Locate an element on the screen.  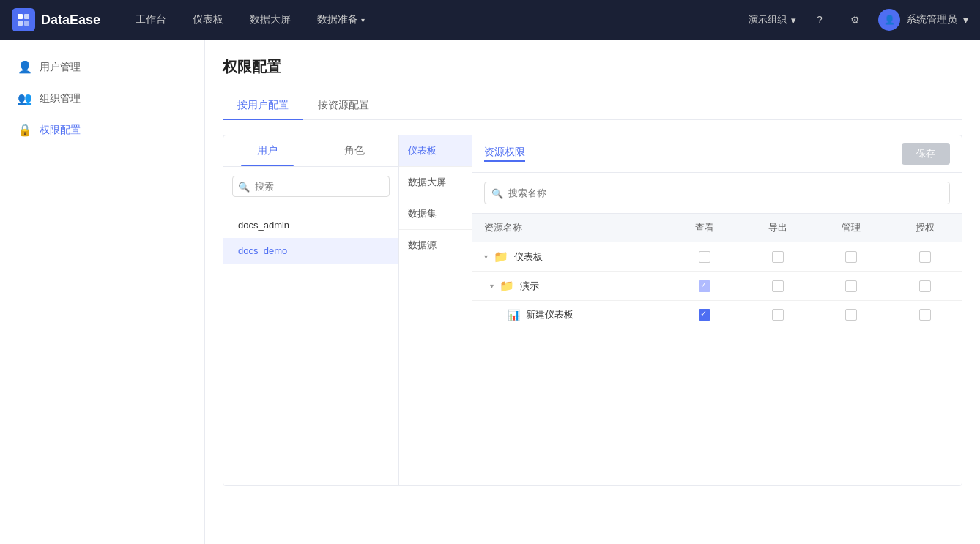
resource-name-cell: ▾ 📁 仪表板 is located at coordinates (570, 257).